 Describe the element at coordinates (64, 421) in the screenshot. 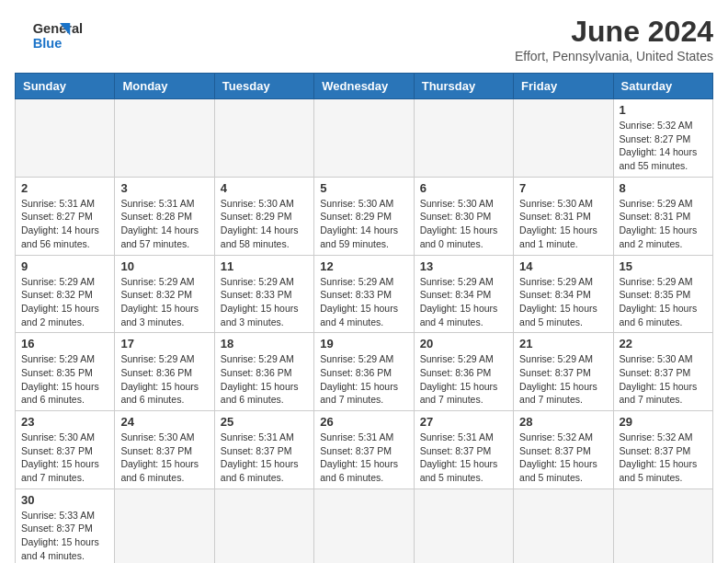

I see `day-number: 23` at that location.